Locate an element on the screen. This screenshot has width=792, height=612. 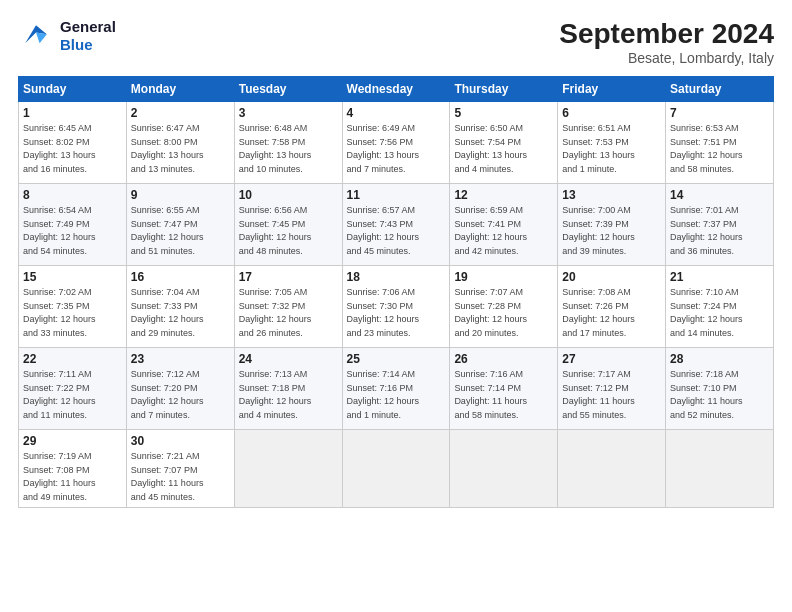
day-number: 20 is located at coordinates (612, 277).